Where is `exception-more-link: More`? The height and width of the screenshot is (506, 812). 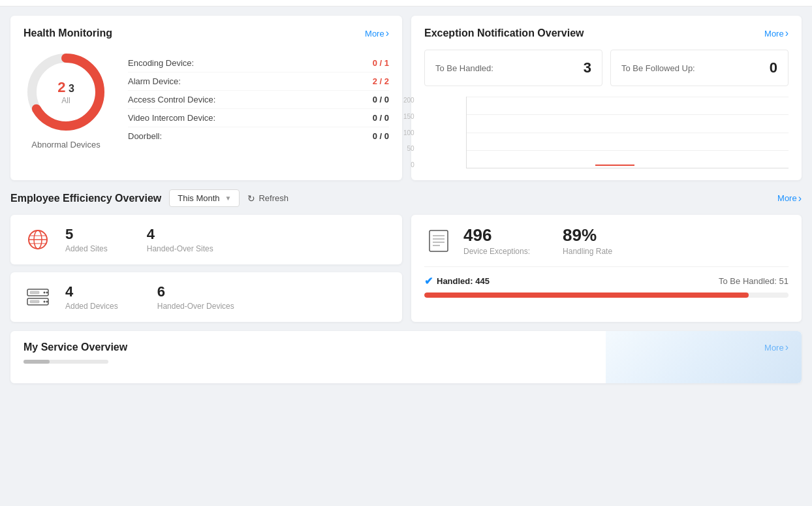 exception-more-link: More is located at coordinates (777, 33).